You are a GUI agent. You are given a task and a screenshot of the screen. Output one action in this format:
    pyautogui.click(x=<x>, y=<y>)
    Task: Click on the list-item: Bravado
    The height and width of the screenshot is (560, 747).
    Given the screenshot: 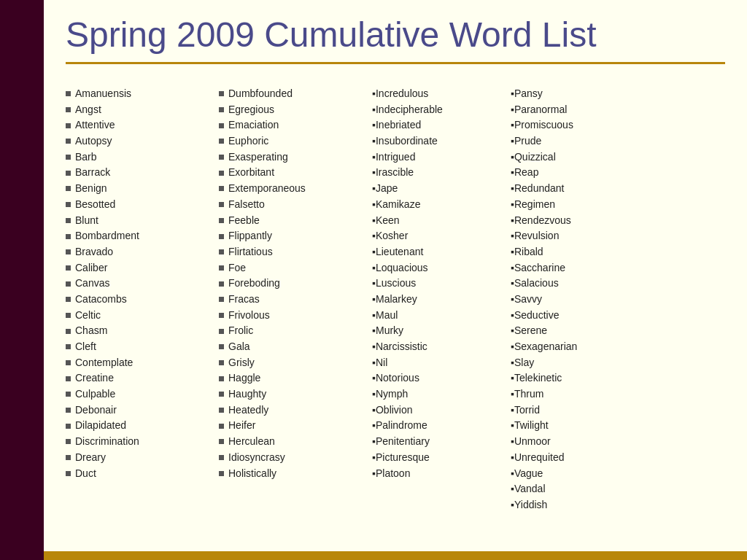 What is the action you would take?
    pyautogui.click(x=142, y=252)
    